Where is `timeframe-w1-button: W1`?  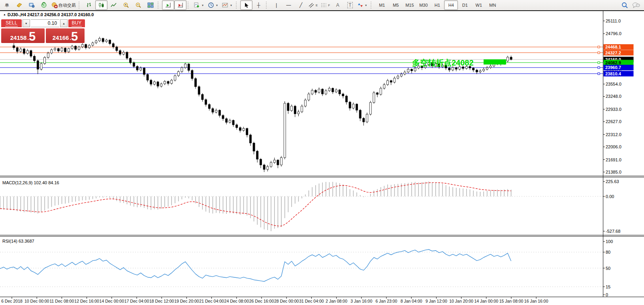
timeframe-w1-button: W1 is located at coordinates (479, 5).